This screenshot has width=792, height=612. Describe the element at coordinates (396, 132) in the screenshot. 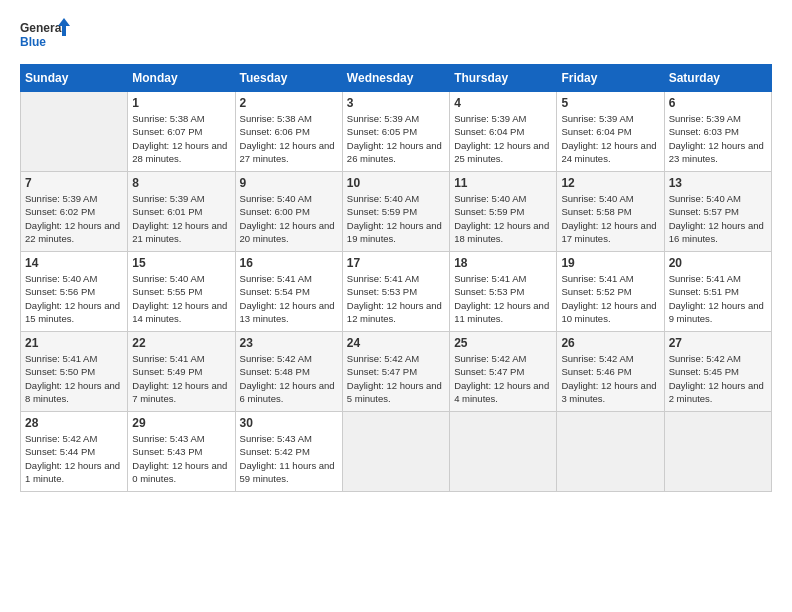

I see `calendar-cell: 3Sunrise: 5:39 AM Sunset: 6:05 PM Daylig…` at that location.